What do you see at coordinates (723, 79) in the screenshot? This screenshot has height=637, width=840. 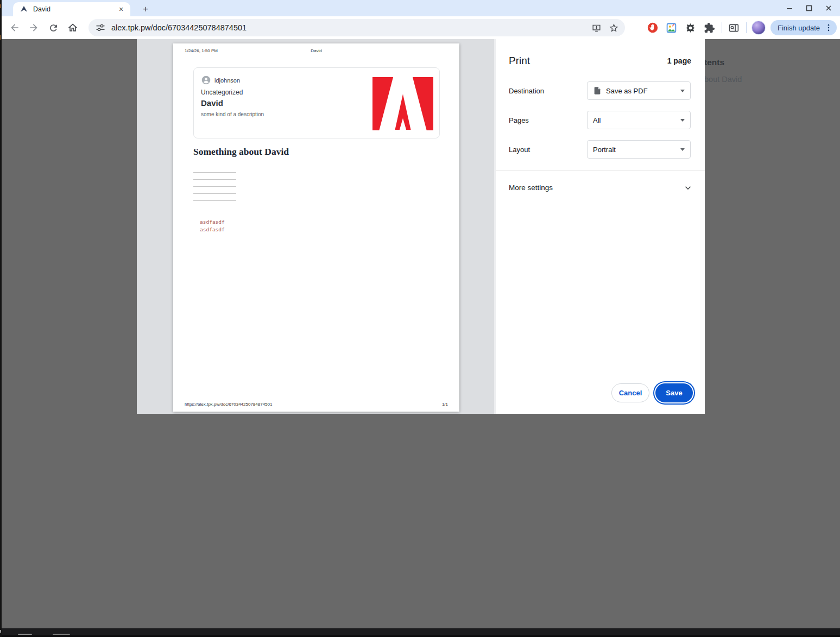 I see `background-contents-link: bout David` at bounding box center [723, 79].